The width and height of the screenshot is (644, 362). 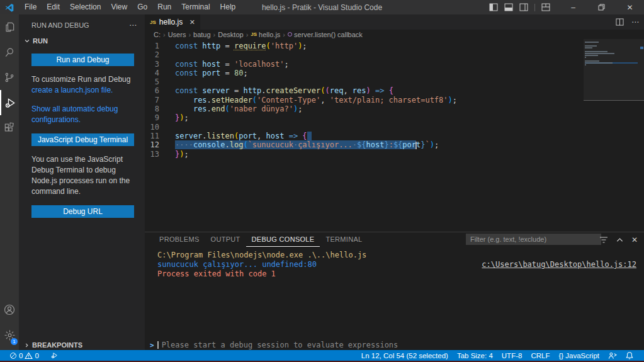 I want to click on menu-view: View, so click(x=119, y=8).